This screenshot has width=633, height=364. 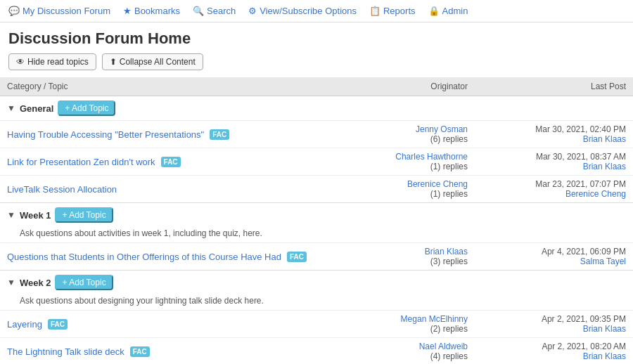 What do you see at coordinates (14, 11) in the screenshot?
I see `forum-icon: 💬` at bounding box center [14, 11].